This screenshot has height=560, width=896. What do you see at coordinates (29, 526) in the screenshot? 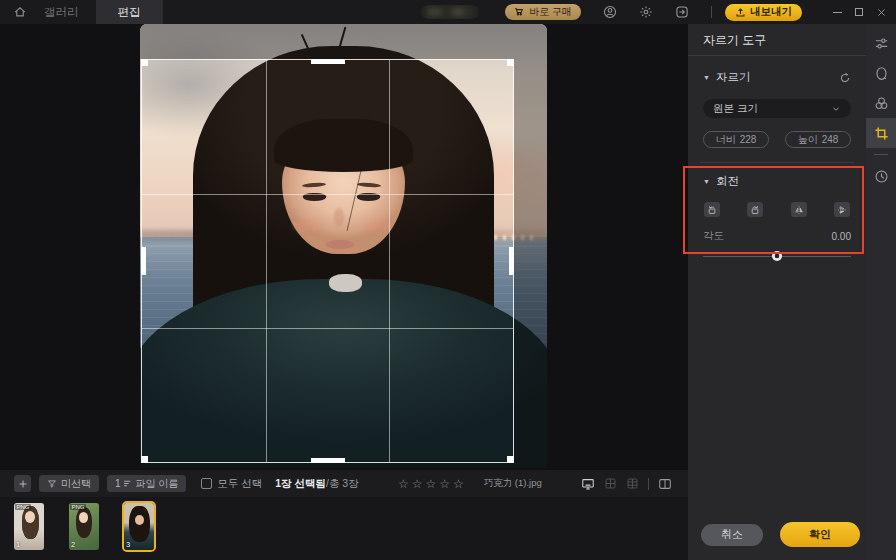
I see `thumbnail-1: PNG 1` at bounding box center [29, 526].